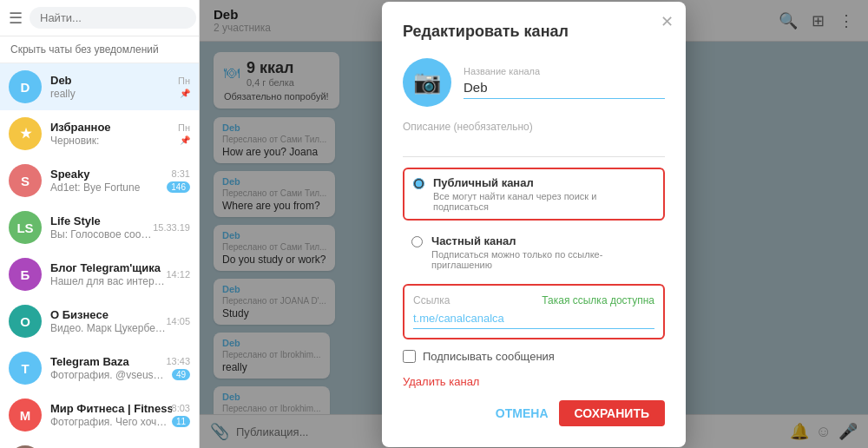 The height and width of the screenshot is (448, 868). Describe the element at coordinates (25, 368) in the screenshot. I see `chat-avatar-telegrambaza: T` at that location.